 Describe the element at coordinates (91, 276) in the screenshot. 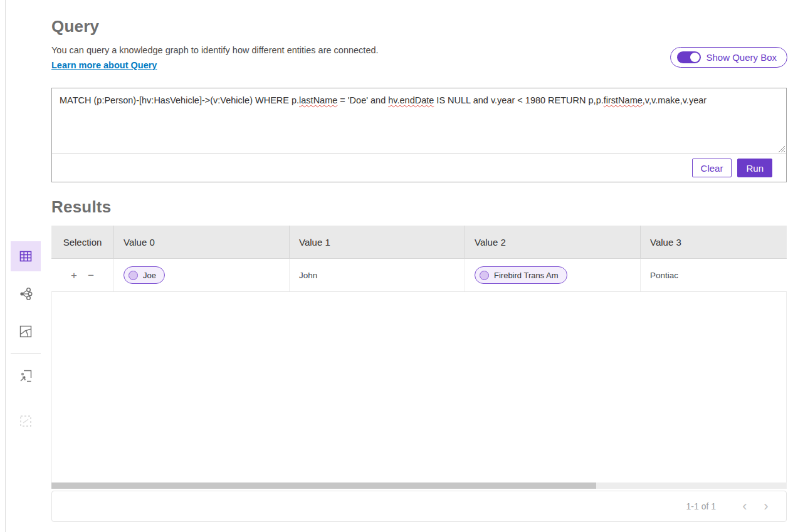

I see `remove-selection-button: −` at that location.